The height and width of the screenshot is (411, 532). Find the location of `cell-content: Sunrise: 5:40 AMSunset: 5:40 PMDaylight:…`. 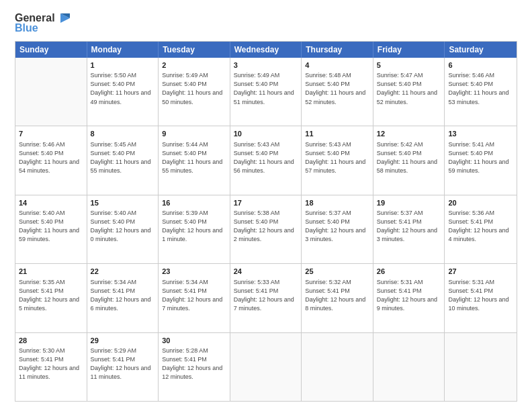

cell-content: Sunrise: 5:40 AMSunset: 5:40 PMDaylight:… is located at coordinates (51, 226).